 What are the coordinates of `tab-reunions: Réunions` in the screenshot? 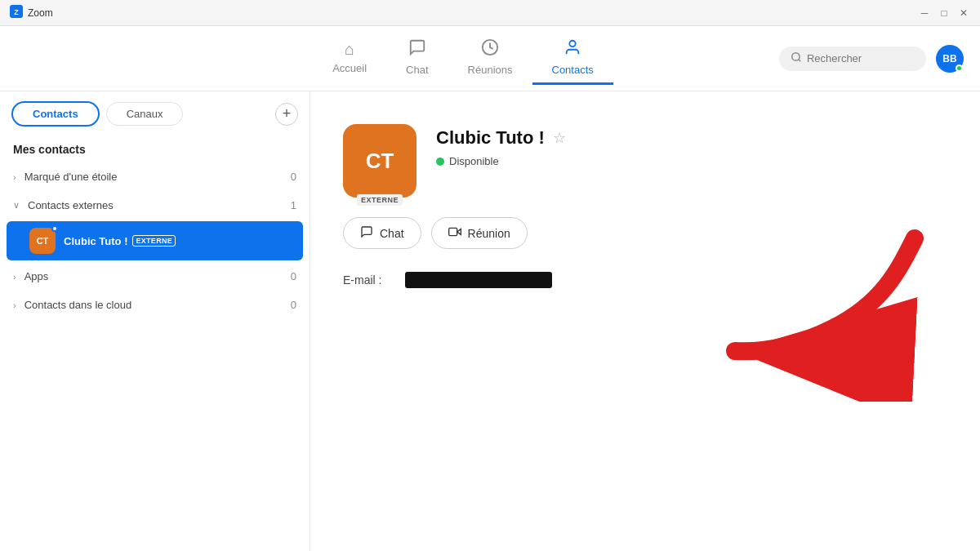 It's located at (490, 59).